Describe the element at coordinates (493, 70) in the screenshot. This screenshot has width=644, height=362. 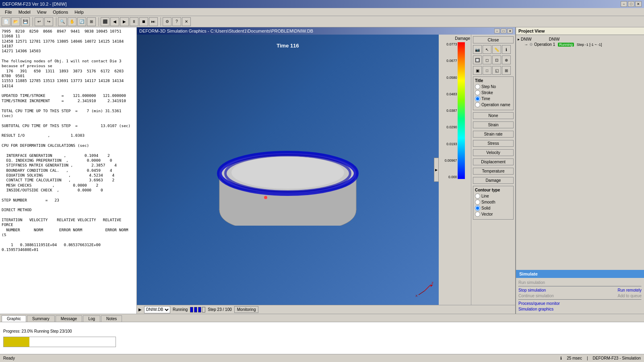
I see `icon-row-3: ▣ □ ◱ ⊞` at that location.